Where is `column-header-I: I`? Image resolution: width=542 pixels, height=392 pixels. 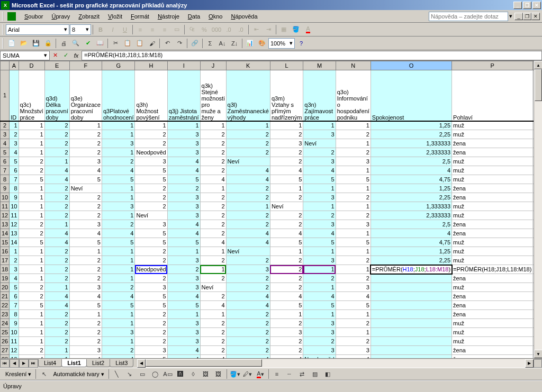 column-header-I: I is located at coordinates (184, 66).